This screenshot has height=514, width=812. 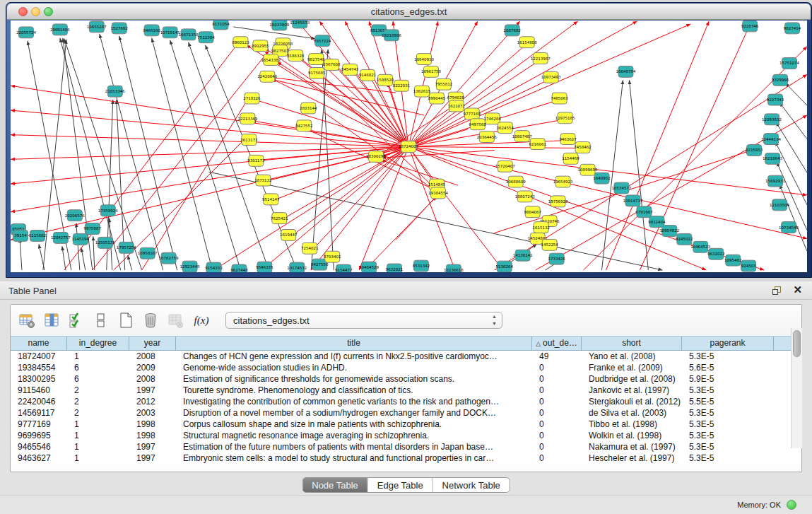 I want to click on graph-node: 12923448, so click(x=190, y=267).